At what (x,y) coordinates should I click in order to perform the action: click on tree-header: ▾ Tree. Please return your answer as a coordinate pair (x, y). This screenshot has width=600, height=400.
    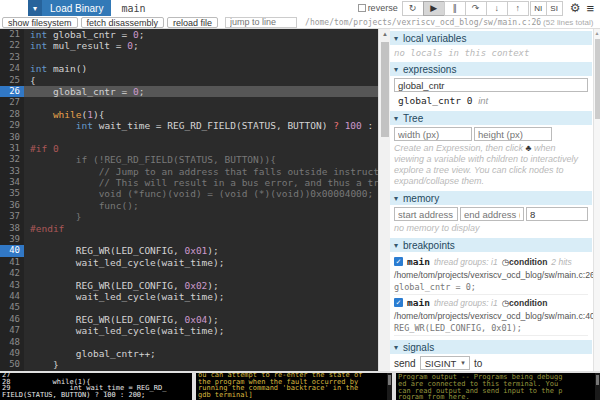
    Looking at the image, I should click on (491, 118).